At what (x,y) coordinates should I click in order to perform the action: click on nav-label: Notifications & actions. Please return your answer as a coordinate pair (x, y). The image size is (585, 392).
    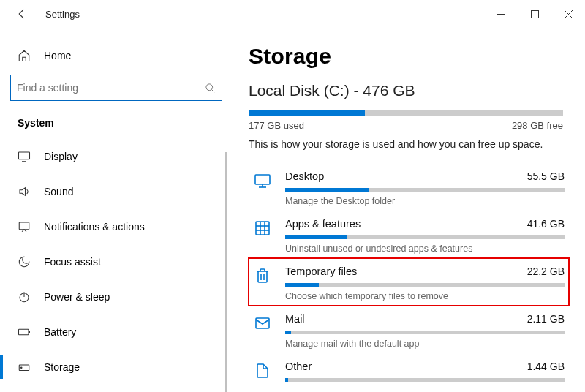
    Looking at the image, I should click on (94, 227).